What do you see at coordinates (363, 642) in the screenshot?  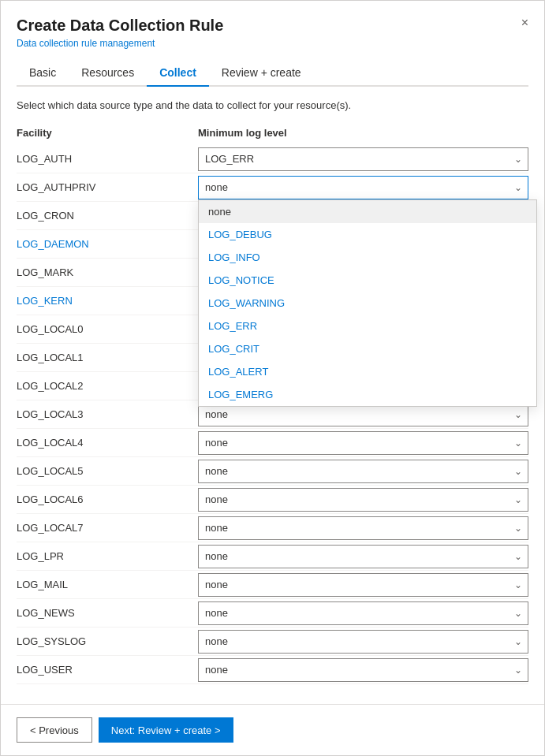 I see `log-syslog-select-wrapper: none ⌄` at bounding box center [363, 642].